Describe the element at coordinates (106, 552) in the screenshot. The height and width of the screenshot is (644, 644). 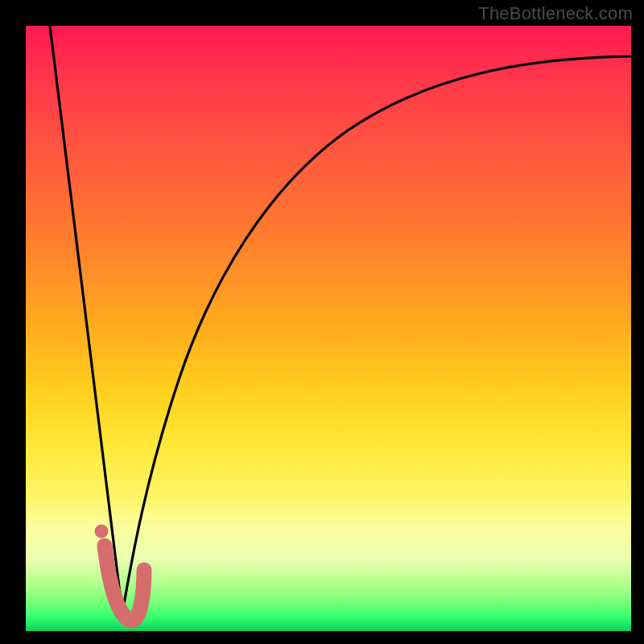
I see `marker-dot-lower` at that location.